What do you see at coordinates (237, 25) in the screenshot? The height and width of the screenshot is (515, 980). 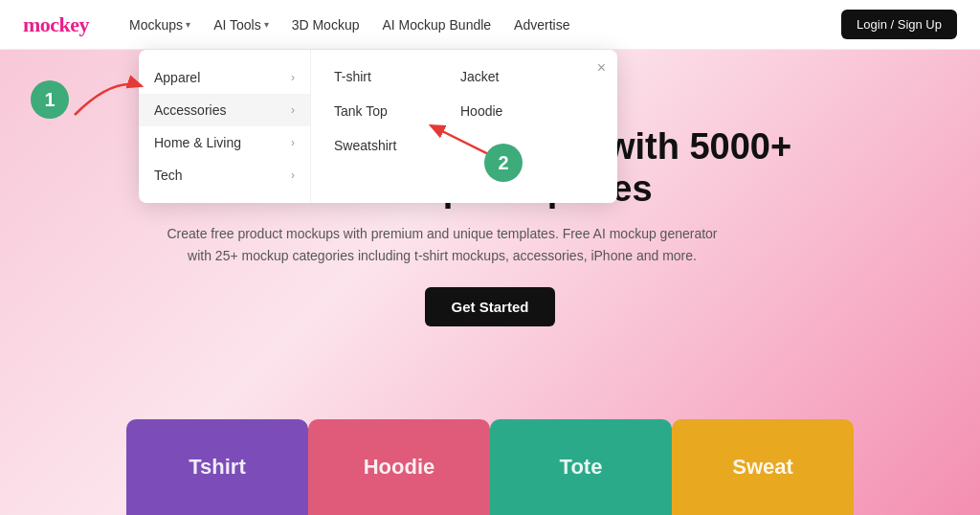 I see `nav-label-ai-tools: AI Tools` at bounding box center [237, 25].